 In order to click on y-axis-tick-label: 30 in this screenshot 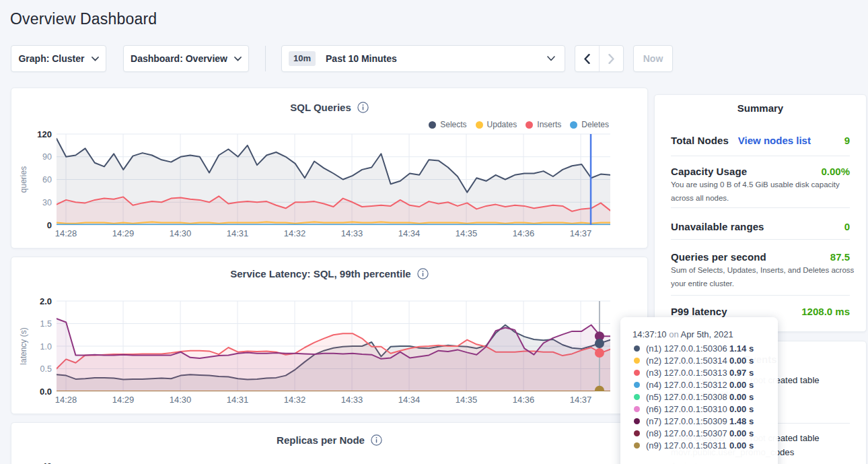, I will do `click(47, 203)`.